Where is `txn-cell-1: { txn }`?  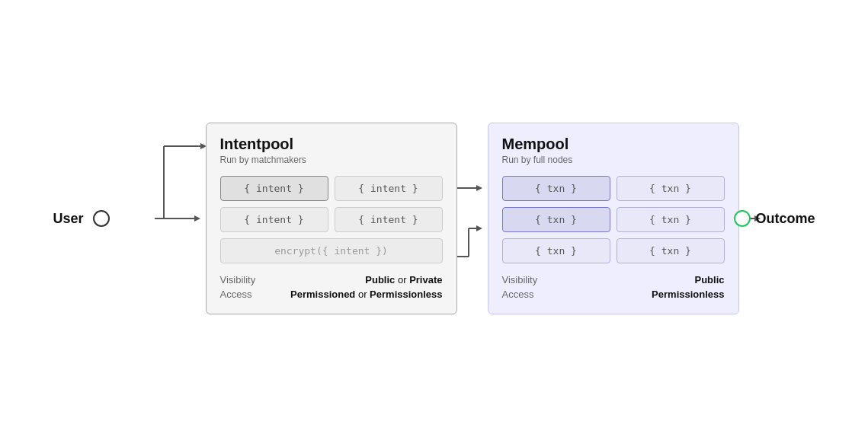
txn-cell-1: { txn } is located at coordinates (556, 189).